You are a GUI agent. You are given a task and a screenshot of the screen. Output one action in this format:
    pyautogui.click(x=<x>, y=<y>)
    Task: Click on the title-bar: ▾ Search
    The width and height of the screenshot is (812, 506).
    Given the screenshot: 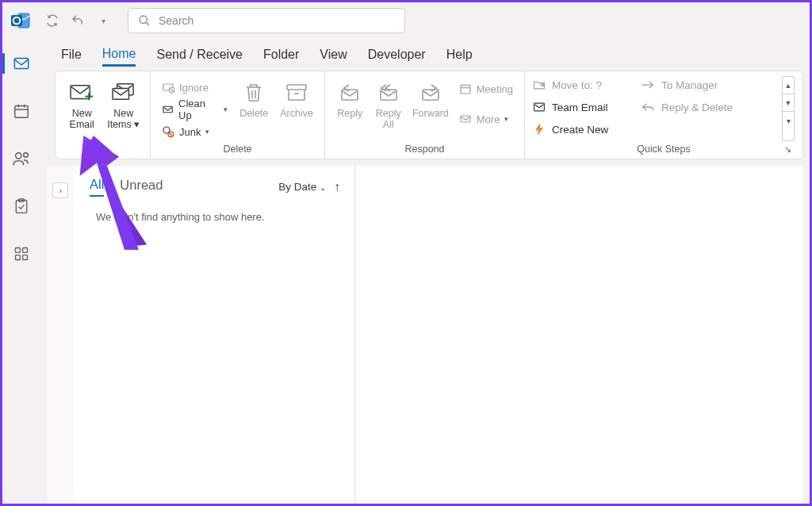 What is the action you would take?
    pyautogui.click(x=406, y=21)
    